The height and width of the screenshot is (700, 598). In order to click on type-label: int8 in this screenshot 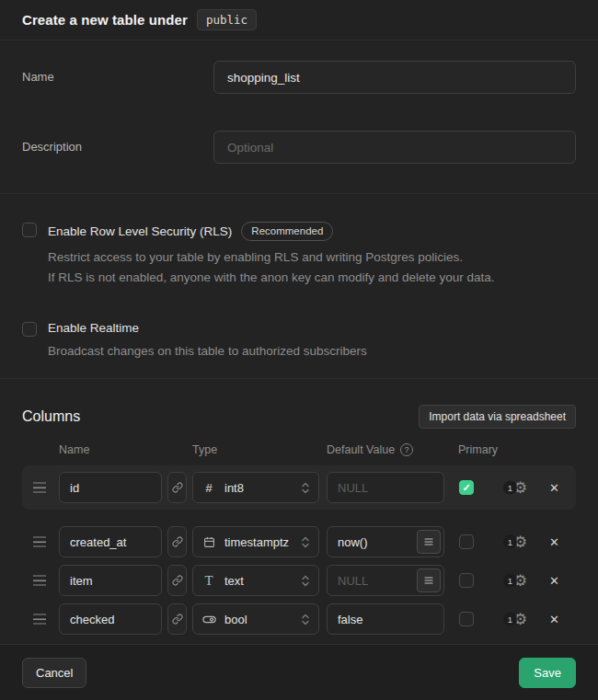, I will do `click(234, 488)`.